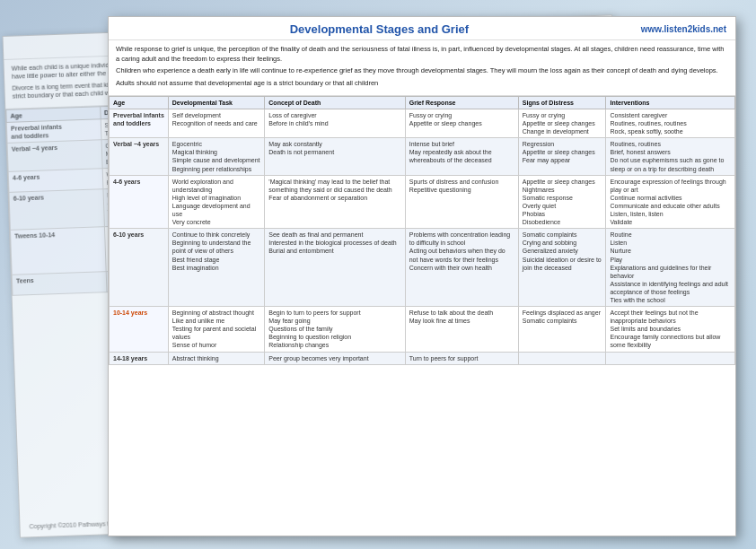 Image resolution: width=756 pixels, height=549 pixels. What do you see at coordinates (562, 329) in the screenshot?
I see `distress-cell: Feelings displaced as angerSomatic compl…` at bounding box center [562, 329].